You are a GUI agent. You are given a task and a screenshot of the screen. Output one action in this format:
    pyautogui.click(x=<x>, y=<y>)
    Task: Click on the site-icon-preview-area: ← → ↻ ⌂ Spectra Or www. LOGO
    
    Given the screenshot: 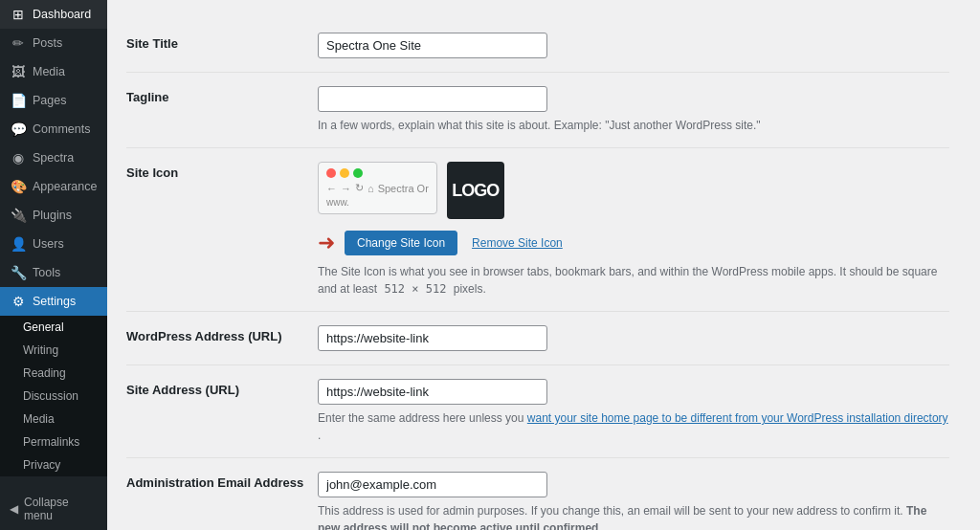 What is the action you would take?
    pyautogui.click(x=634, y=190)
    